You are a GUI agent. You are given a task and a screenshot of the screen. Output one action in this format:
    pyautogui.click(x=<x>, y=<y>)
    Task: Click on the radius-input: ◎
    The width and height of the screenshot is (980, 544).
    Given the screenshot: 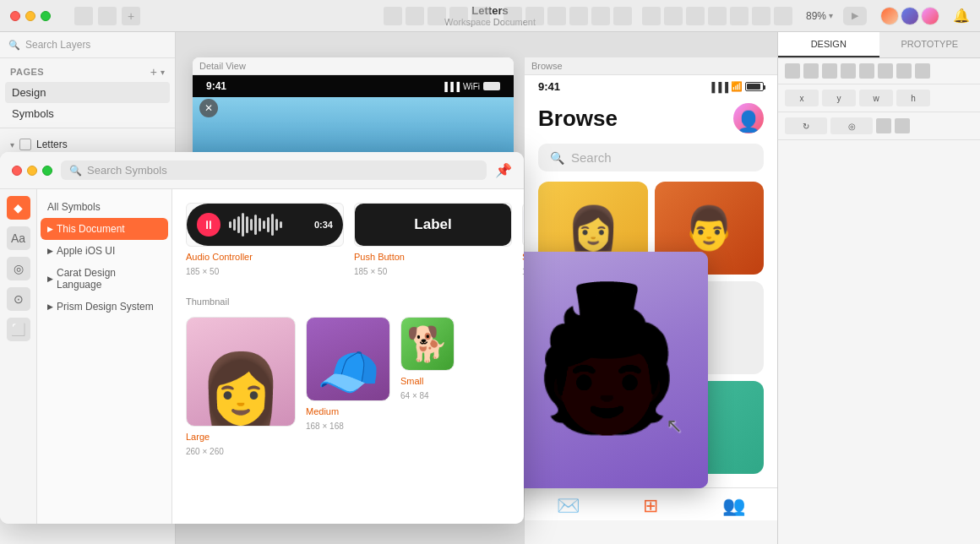 What is the action you would take?
    pyautogui.click(x=852, y=126)
    